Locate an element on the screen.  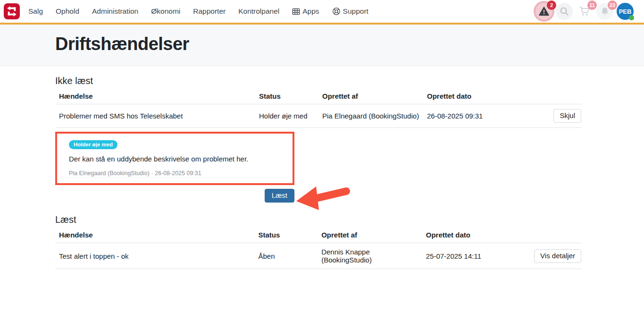
cell-created-by: Pia Elnegaard (BookingStudio) is located at coordinates (371, 116).